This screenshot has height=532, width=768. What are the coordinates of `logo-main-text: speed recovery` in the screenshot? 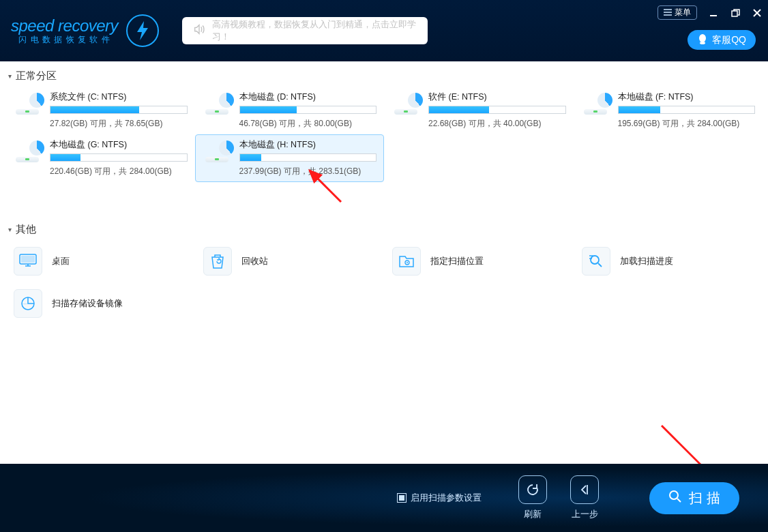 It's located at (64, 26).